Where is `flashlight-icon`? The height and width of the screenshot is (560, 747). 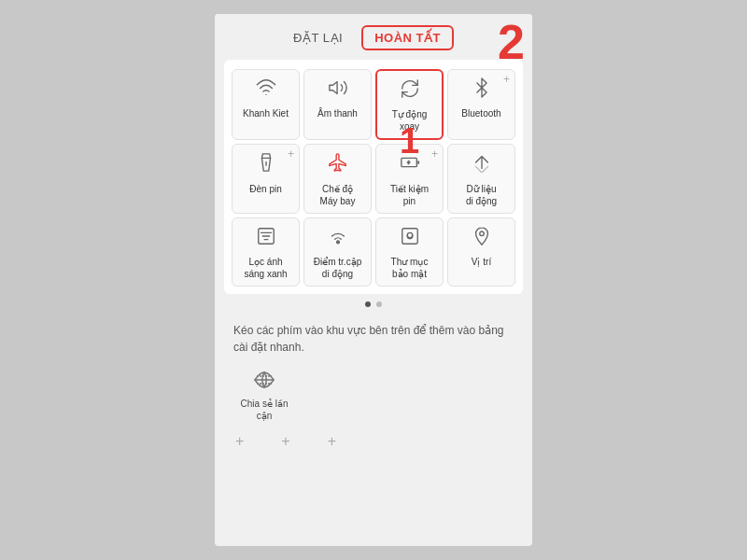
flashlight-icon is located at coordinates (266, 165).